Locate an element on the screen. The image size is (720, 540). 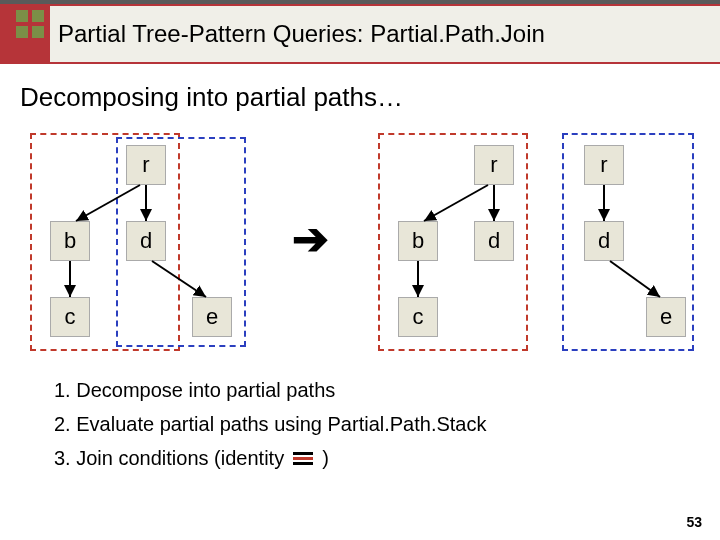
page-number: 53 is located at coordinates (694, 522).